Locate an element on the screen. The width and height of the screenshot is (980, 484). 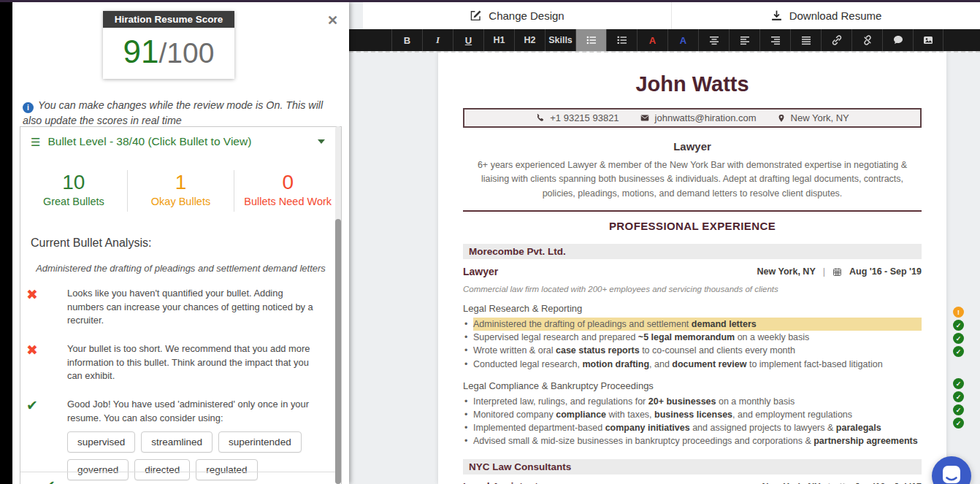
align-left-button is located at coordinates (744, 40).